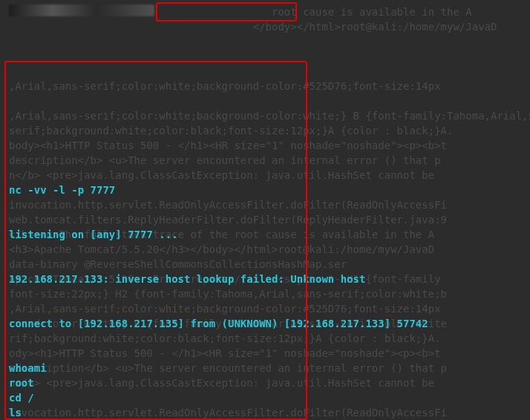 Image resolution: width=530 pixels, height=420 pixels. Describe the element at coordinates (266, 413) in the screenshot. I see `shell-output-line: ls` at that location.